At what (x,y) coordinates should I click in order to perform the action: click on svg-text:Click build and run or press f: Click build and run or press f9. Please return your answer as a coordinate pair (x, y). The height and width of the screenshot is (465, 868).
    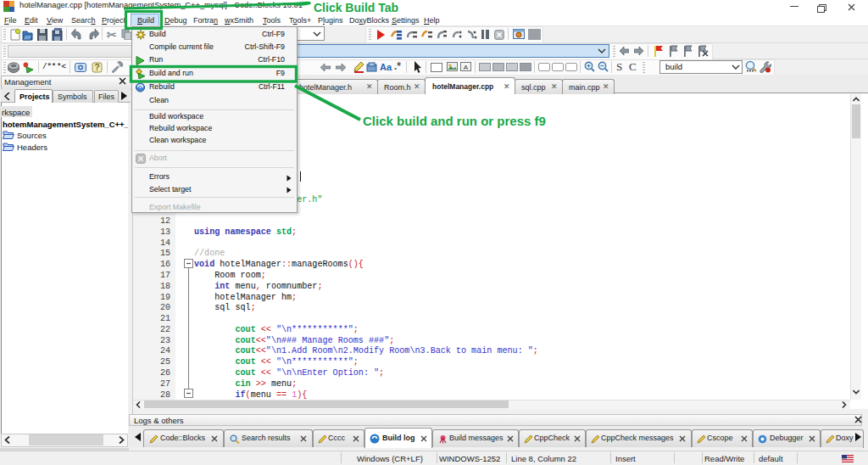
    Looking at the image, I should click on (454, 120).